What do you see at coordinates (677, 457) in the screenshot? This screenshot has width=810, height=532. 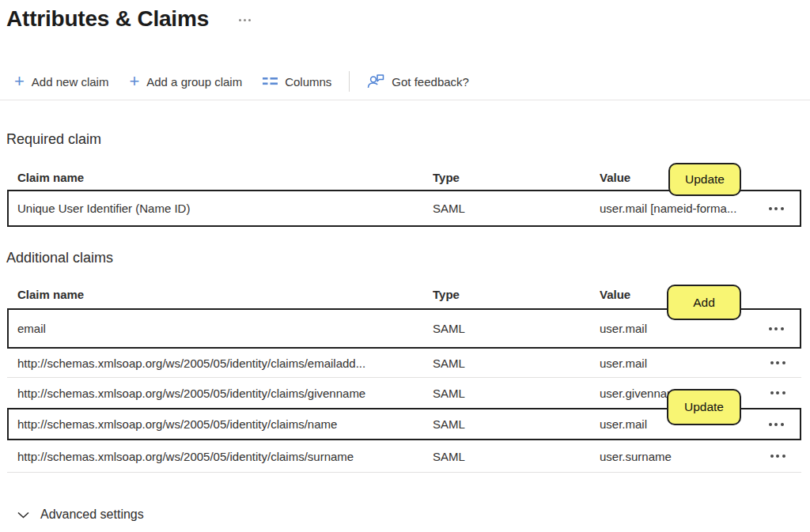 I see `claim-value-cell: user.surname` at bounding box center [677, 457].